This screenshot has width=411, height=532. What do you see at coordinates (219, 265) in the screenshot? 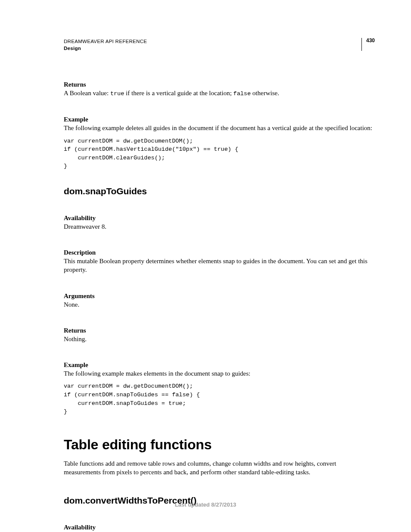
I see `description-text: This mutable Boolean property determines…` at bounding box center [219, 265].